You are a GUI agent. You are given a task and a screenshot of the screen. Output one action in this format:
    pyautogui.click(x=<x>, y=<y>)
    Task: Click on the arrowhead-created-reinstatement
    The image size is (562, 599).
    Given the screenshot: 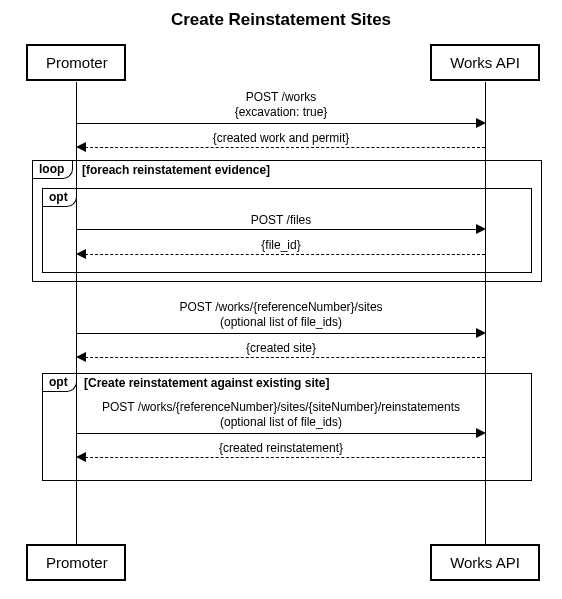 What is the action you would take?
    pyautogui.click(x=81, y=457)
    